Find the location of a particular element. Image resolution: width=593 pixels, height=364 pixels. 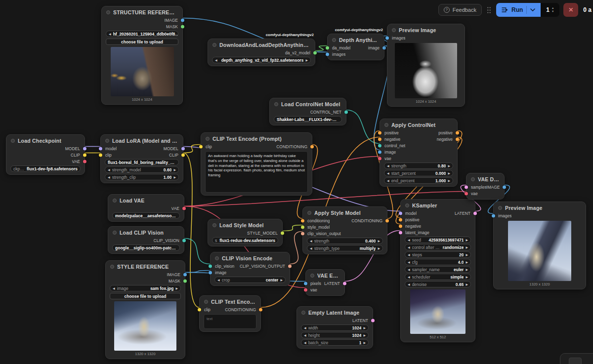

node-preview-depth: Preview Imageimages1024 x 1024 is located at coordinates (426, 65).